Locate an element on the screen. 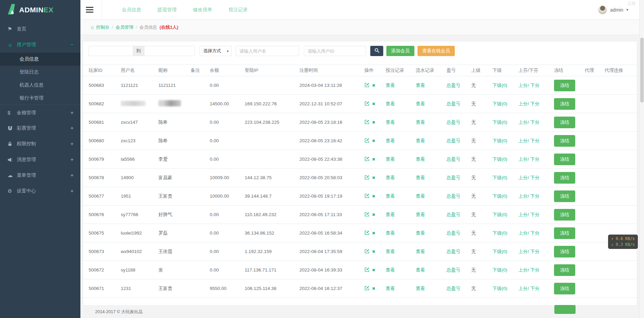 This screenshot has height=318, width=644. user-menu: admin ▾ is located at coordinates (613, 10).